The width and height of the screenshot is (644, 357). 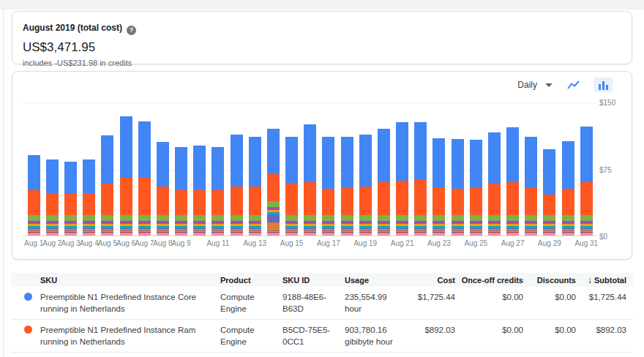 I want to click on y-tick-75: $75, so click(x=606, y=170).